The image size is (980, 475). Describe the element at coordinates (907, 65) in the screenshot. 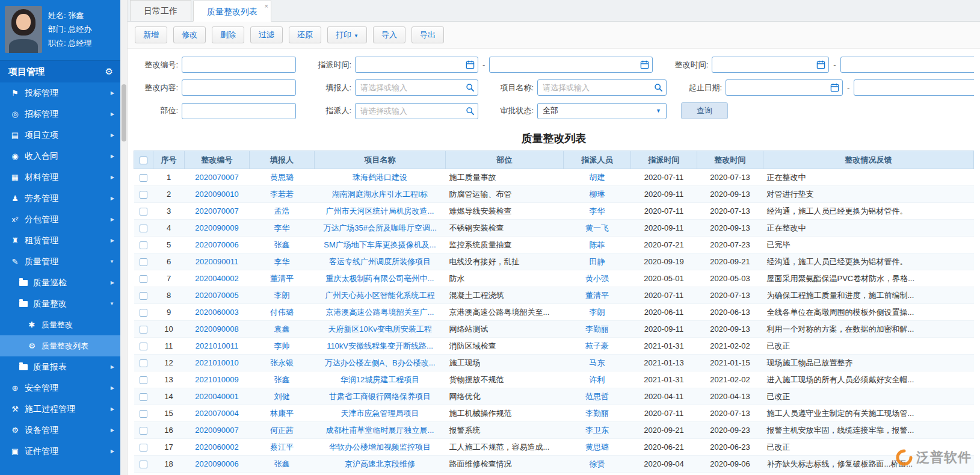

I see `rectify-time-to-field` at that location.